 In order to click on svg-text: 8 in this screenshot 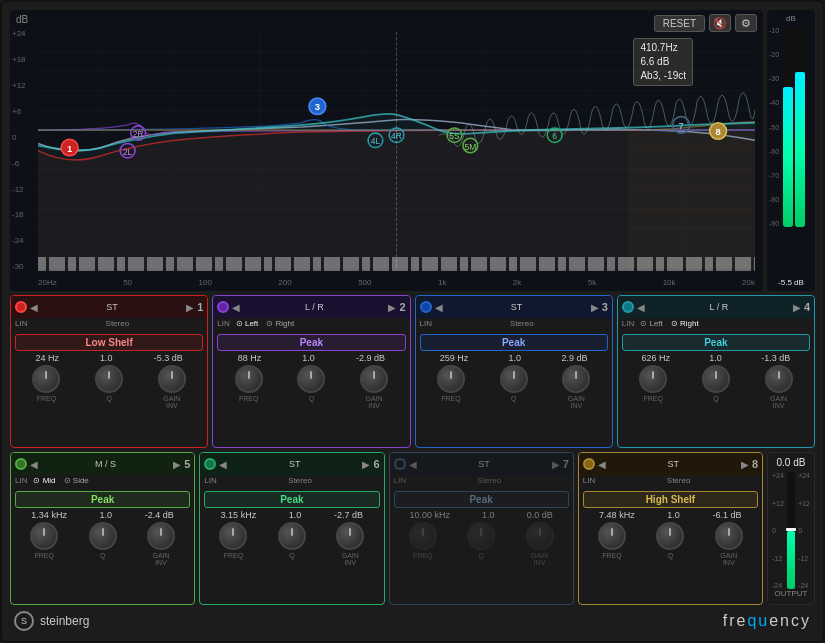, I will do `click(718, 132)`.